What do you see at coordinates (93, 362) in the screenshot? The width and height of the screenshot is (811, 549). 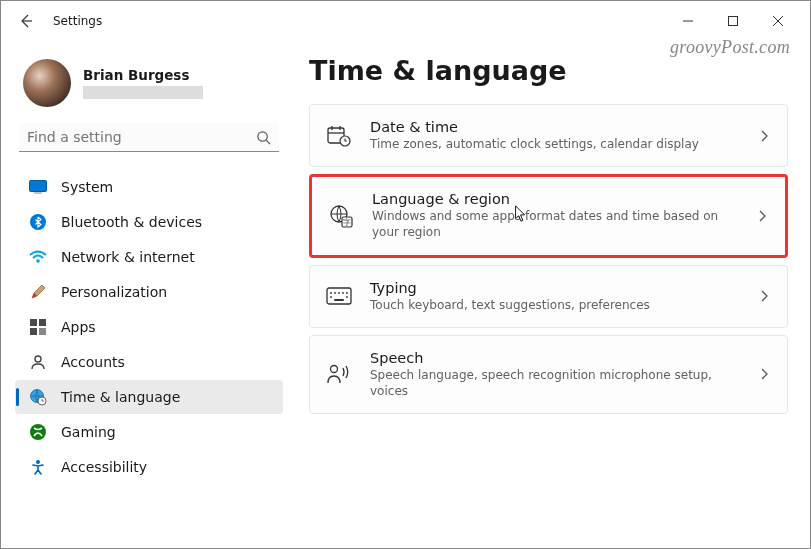 I see `sidebar-item-label: Accounts` at bounding box center [93, 362].